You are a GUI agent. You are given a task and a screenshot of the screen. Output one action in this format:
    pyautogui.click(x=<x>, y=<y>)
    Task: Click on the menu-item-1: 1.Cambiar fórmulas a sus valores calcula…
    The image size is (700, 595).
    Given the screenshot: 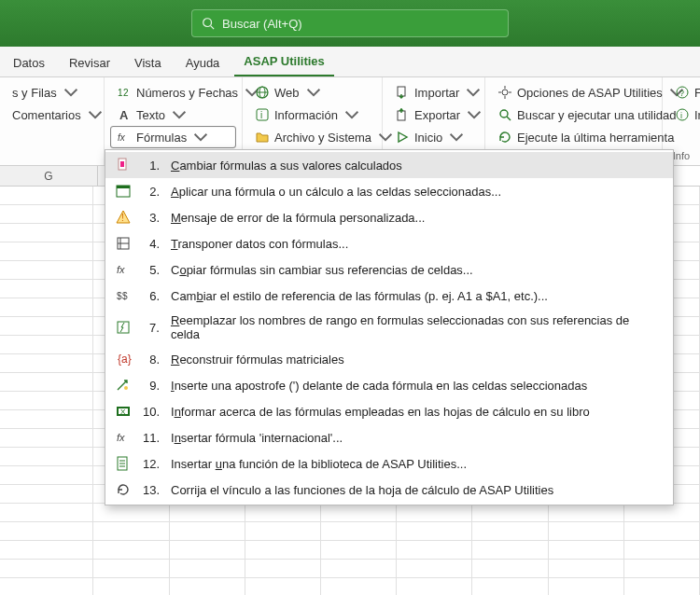 What is the action you would take?
    pyautogui.click(x=389, y=165)
    